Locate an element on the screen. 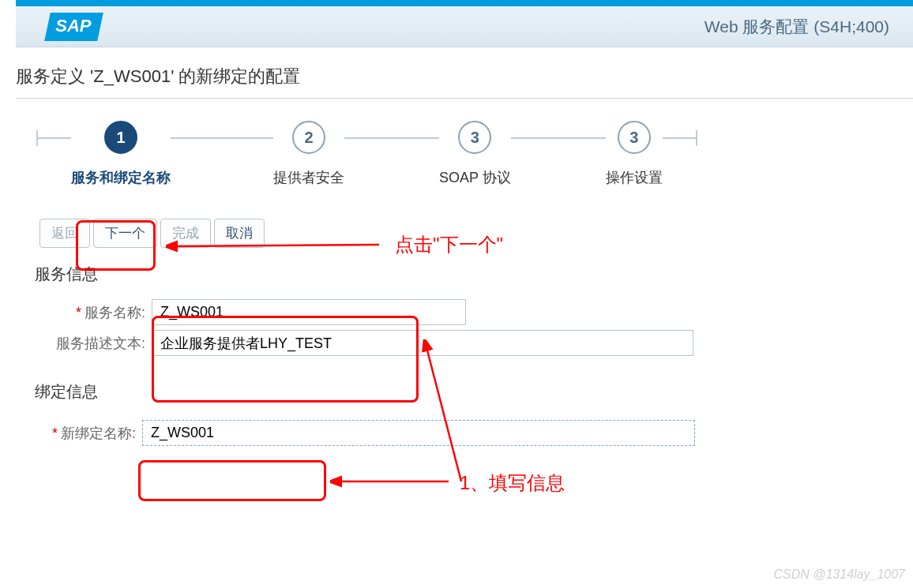 The image size is (913, 588). watermark: CSDN @1314lay_1007 is located at coordinates (839, 575).